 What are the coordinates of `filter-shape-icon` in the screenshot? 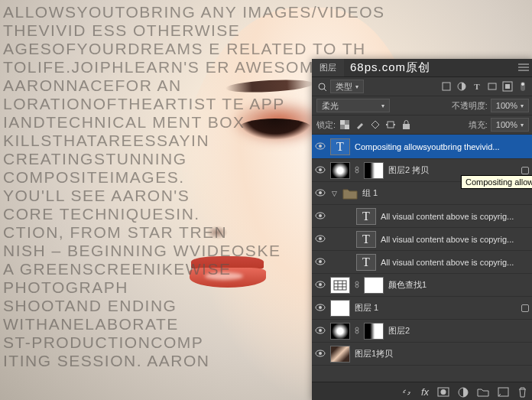 It's located at (492, 86).